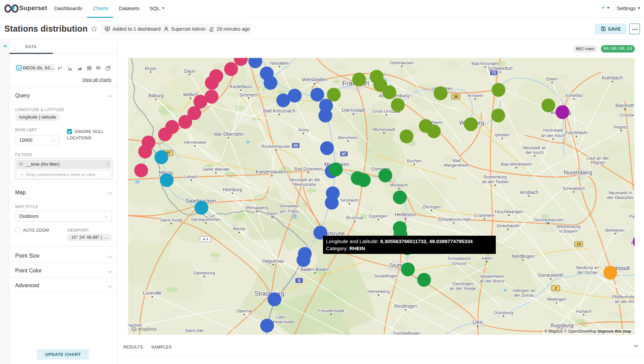  What do you see at coordinates (331, 310) in the screenshot?
I see `svg-text: Freudenstadt` at bounding box center [331, 310].